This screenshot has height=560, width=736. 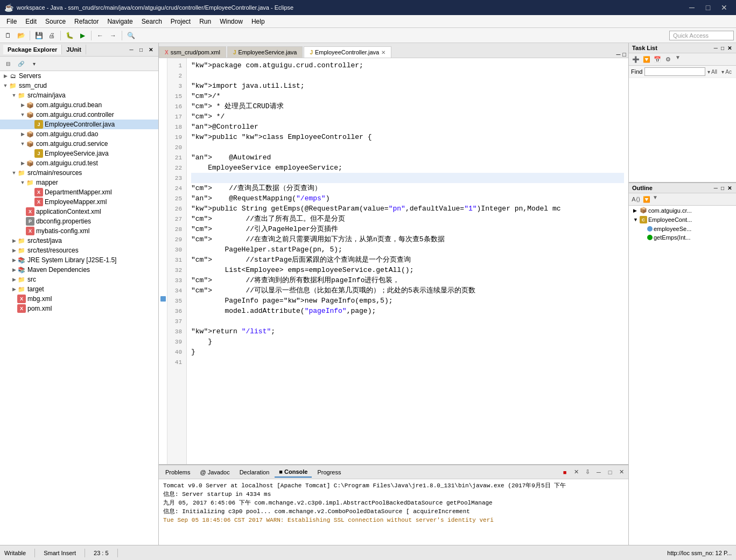 I want to click on tree-item-maven: ▶📚Maven Dependencies, so click(x=79, y=270).